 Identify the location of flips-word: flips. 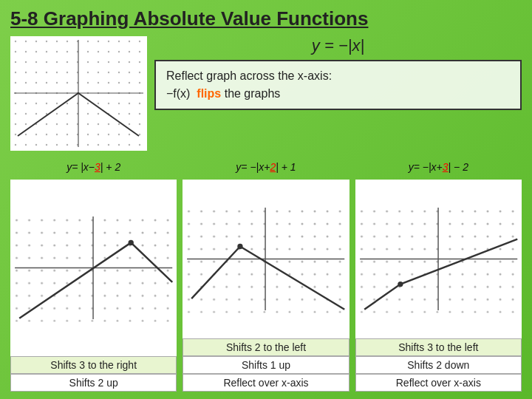
(208, 93).